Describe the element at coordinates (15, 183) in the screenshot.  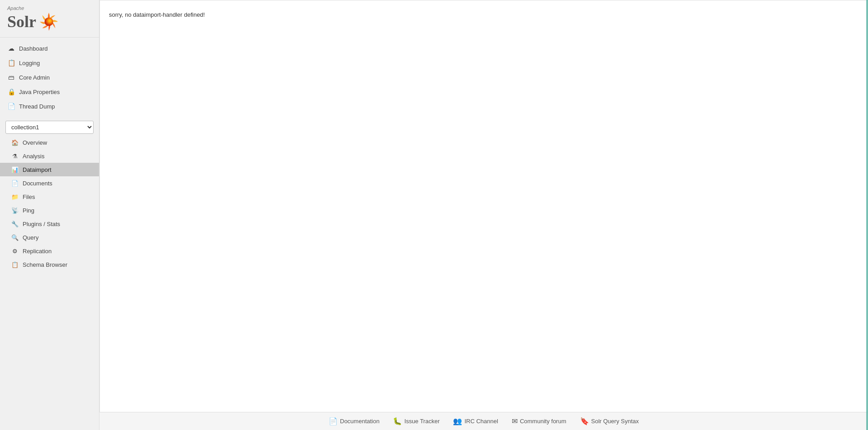
I see `documents-icon: 📄` at that location.